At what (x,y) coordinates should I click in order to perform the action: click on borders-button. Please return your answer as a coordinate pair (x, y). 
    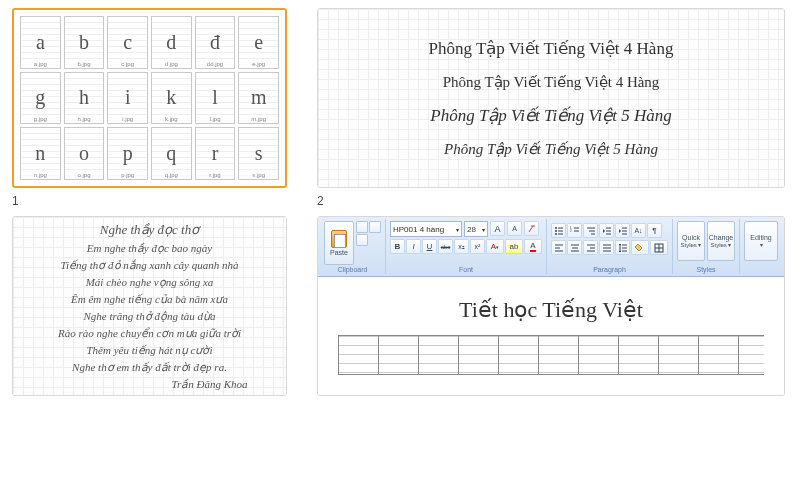
    Looking at the image, I should click on (659, 248).